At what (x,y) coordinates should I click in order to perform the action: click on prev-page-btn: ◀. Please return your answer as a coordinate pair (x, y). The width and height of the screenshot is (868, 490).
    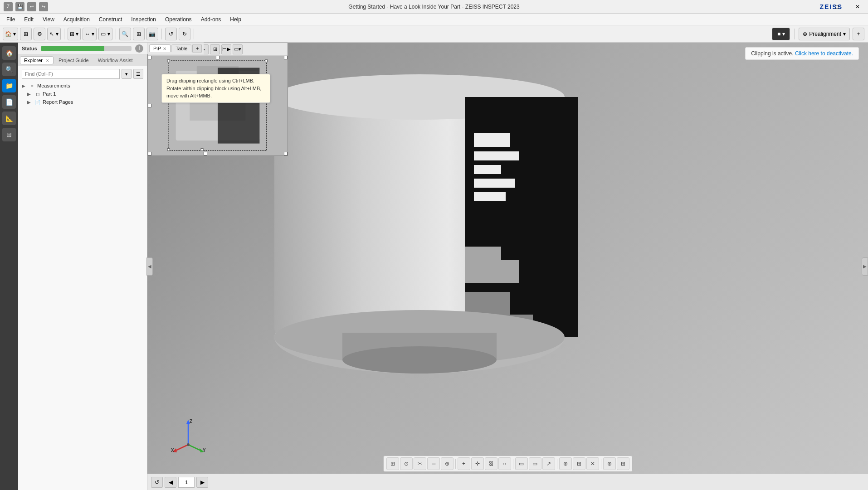
    Looking at the image, I should click on (171, 482).